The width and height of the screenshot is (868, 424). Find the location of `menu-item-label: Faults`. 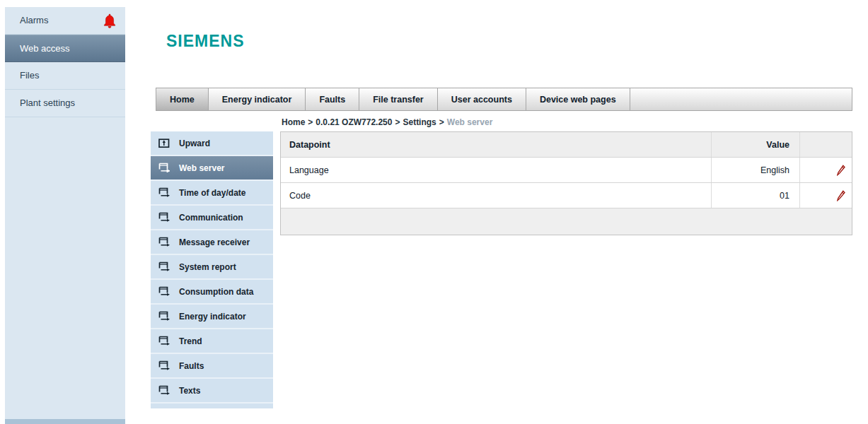

menu-item-label: Faults is located at coordinates (191, 366).